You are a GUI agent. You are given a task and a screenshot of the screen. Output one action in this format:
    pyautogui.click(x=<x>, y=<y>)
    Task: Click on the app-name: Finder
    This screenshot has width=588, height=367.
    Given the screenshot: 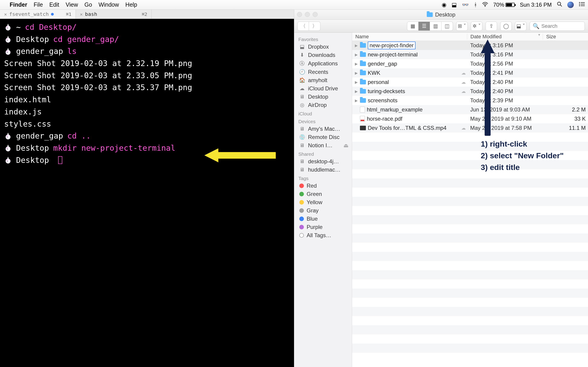 What is the action you would take?
    pyautogui.click(x=18, y=5)
    